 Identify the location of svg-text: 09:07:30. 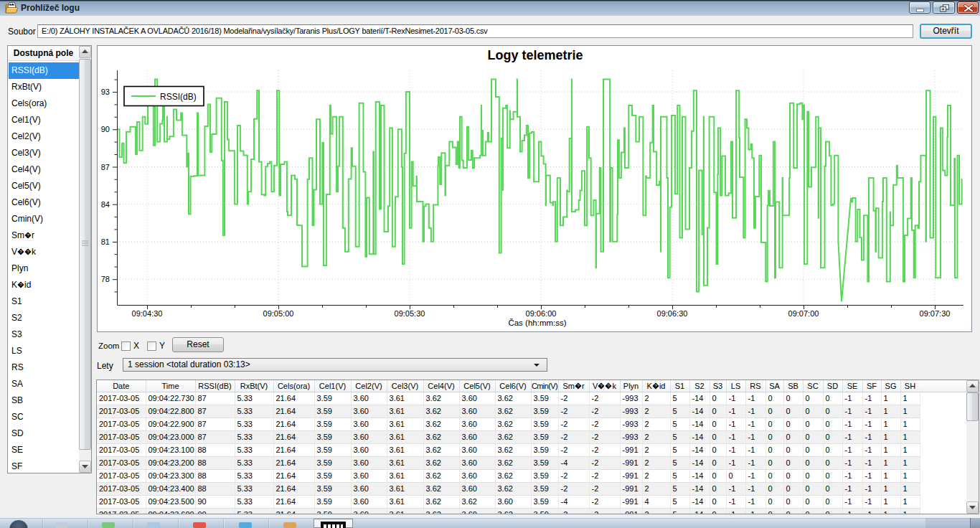
(936, 314).